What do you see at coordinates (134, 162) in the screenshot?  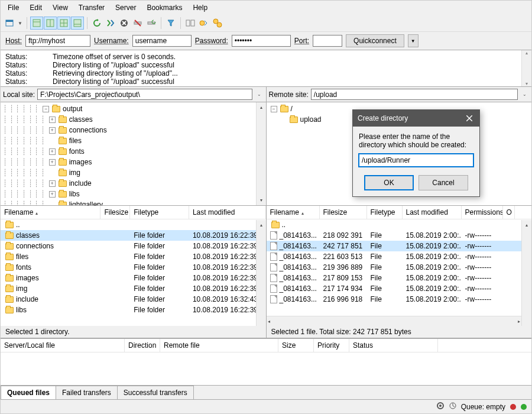 I see `tree-item: ┊ ┊ ┊ ┊ ┊ ┊ ┊ +images` at bounding box center [134, 162].